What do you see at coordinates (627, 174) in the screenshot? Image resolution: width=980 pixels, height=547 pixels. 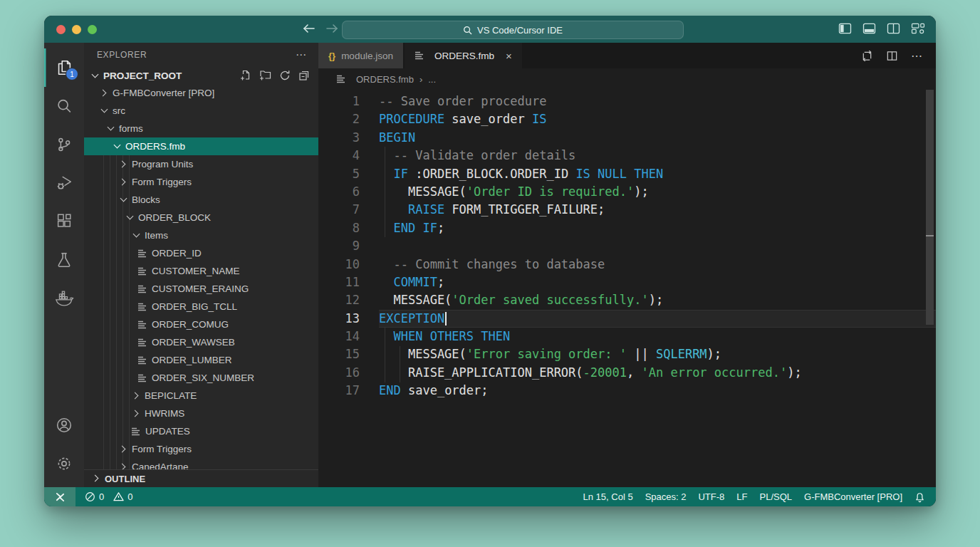 I see `code-line-5: 5 IF :ORDER_BLOCK.ORDER_ID IS NULL THEN` at bounding box center [627, 174].